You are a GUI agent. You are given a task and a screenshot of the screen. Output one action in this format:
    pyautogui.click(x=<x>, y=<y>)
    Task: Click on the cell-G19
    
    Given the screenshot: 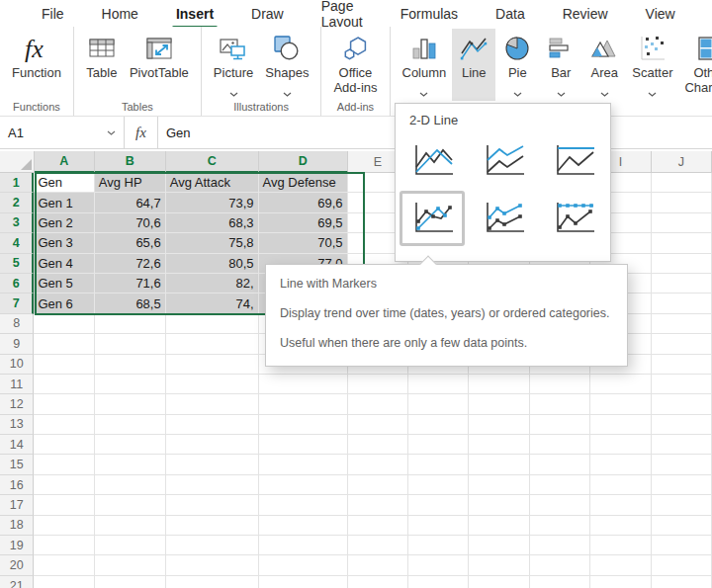 What is the action you would take?
    pyautogui.click(x=498, y=546)
    